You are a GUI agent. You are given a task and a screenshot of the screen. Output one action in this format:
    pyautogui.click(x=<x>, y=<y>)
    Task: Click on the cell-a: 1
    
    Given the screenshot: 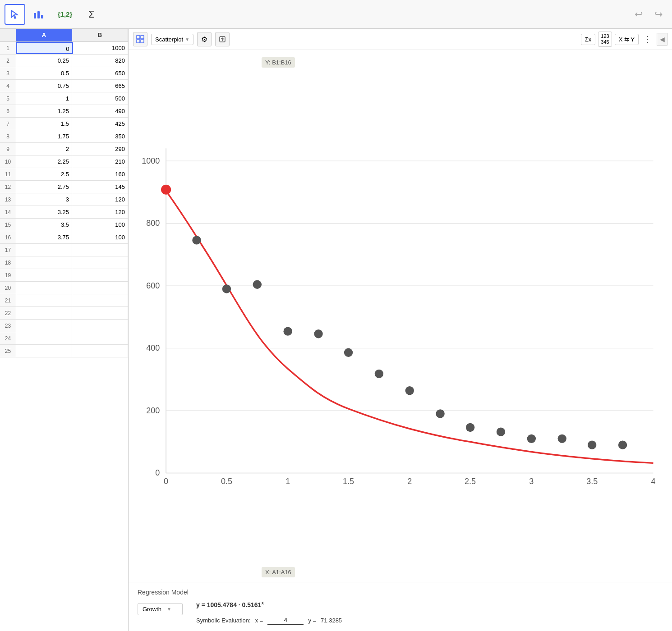 What is the action you would take?
    pyautogui.click(x=44, y=98)
    